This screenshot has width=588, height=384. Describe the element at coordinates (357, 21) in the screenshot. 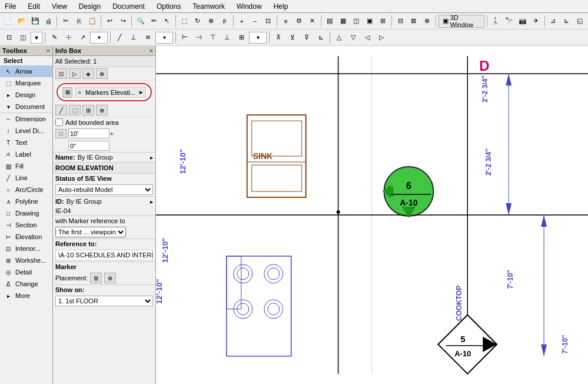

I see `toolbar-b3: ◫` at that location.